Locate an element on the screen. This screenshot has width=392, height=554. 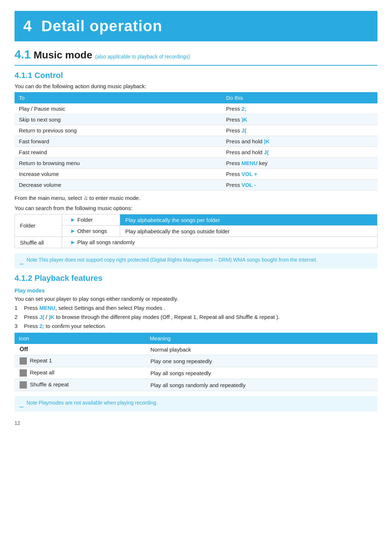
action-label: Play / Pause music is located at coordinates (118, 109).